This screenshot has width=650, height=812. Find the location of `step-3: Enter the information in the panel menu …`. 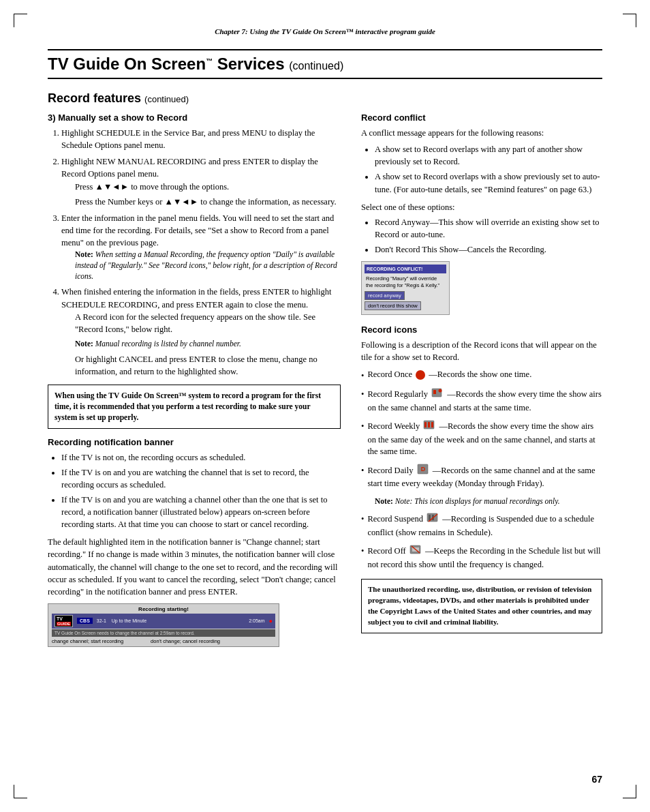

step-3: Enter the information in the panel menu … is located at coordinates (201, 247).